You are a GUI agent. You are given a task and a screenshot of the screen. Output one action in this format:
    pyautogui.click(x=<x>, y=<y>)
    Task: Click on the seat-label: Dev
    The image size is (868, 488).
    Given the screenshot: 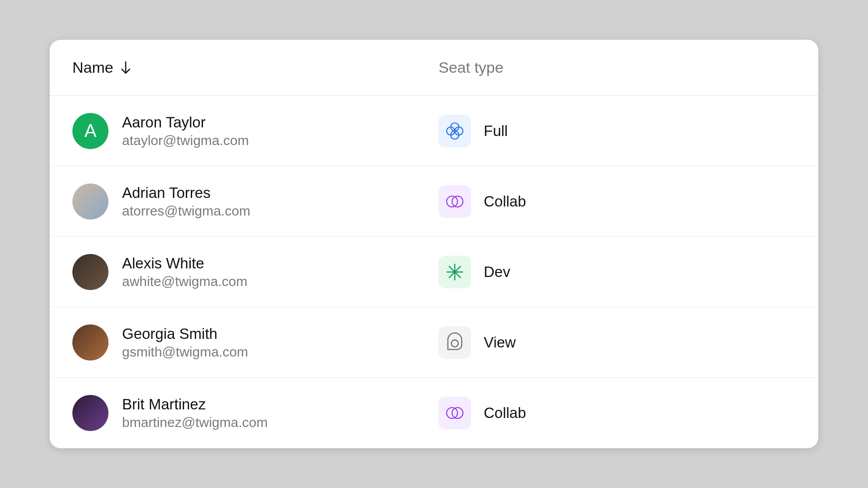 What is the action you would take?
    pyautogui.click(x=497, y=272)
    